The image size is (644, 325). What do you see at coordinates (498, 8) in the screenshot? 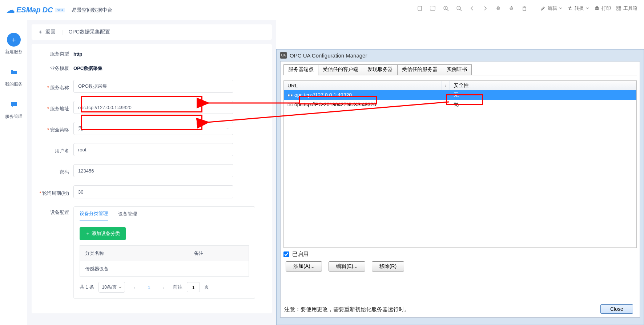
I see `rotate-left-icon` at bounding box center [498, 8].